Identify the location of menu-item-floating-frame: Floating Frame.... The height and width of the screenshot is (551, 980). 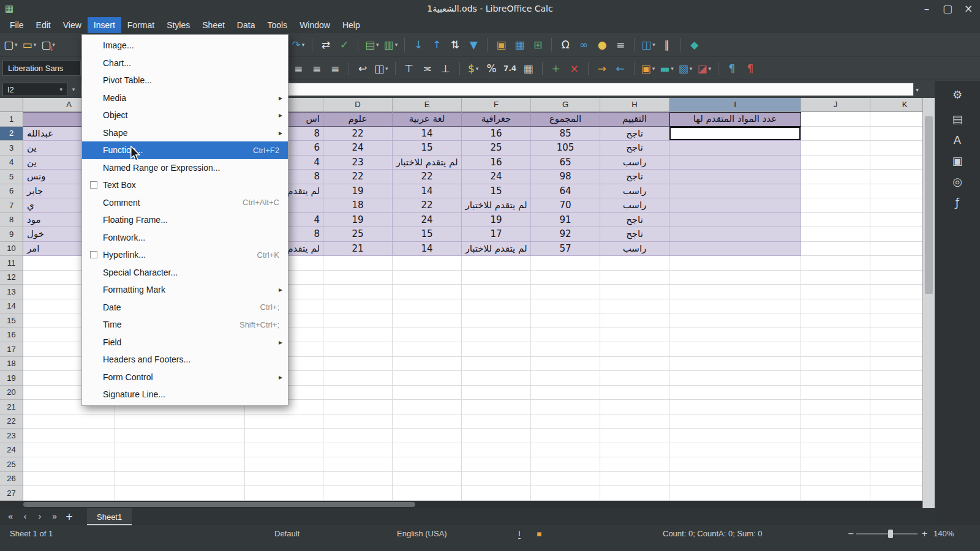
(185, 220).